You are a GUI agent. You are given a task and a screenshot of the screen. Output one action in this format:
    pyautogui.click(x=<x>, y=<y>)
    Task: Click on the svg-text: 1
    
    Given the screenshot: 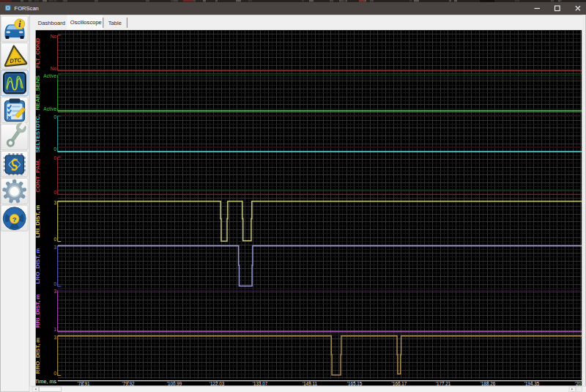 What is the action you would take?
    pyautogui.click(x=55, y=330)
    